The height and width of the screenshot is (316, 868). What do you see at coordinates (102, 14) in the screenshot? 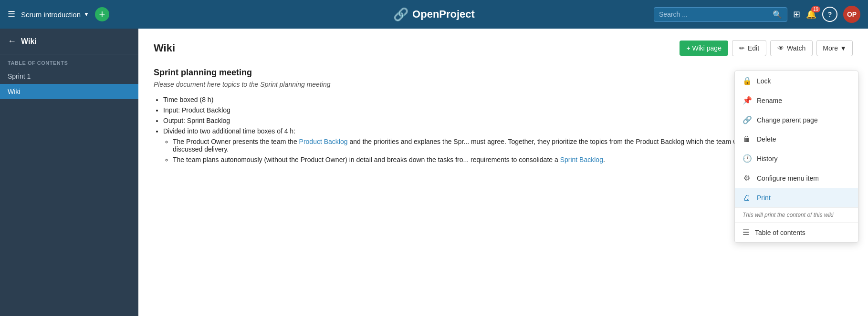
I see `add-button: +` at bounding box center [102, 14].